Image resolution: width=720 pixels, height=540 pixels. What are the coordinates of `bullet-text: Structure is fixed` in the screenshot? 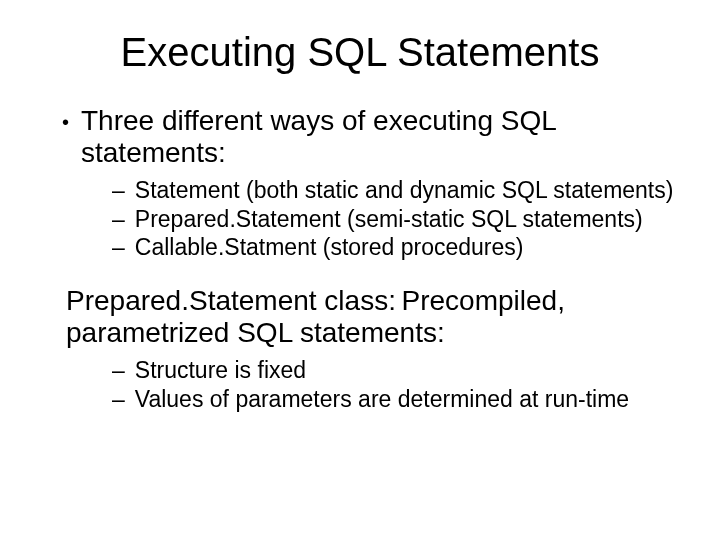 It's located at (220, 370).